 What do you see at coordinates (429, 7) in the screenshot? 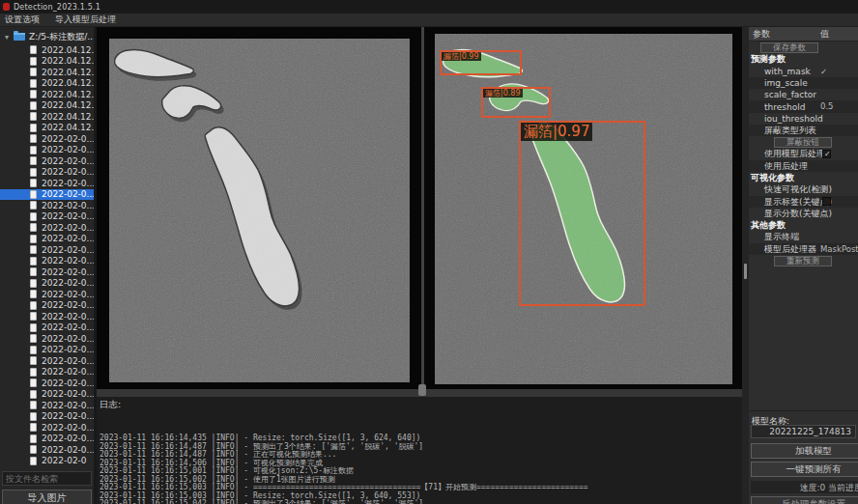
I see `title-bar: Detection_2023.1.5.1` at bounding box center [429, 7].